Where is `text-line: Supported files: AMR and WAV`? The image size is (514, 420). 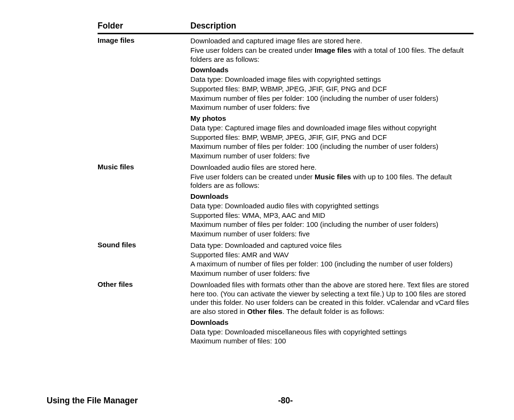
text-line: Supported files: AMR and WAV is located at coordinates (330, 255).